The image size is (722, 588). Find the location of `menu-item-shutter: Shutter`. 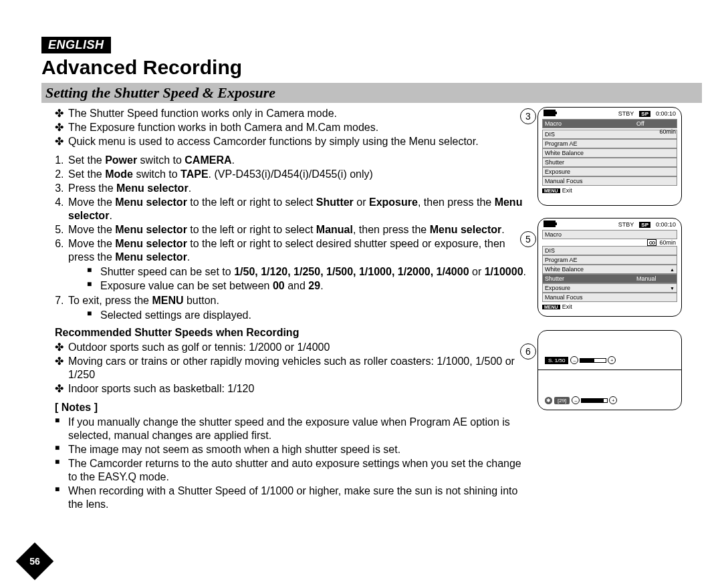

menu-item-shutter: Shutter is located at coordinates (610, 162).